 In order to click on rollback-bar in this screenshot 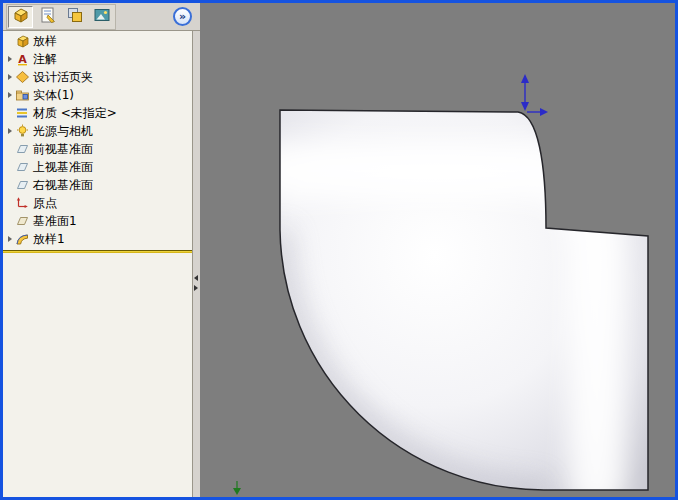, I will do `click(98, 252)`.